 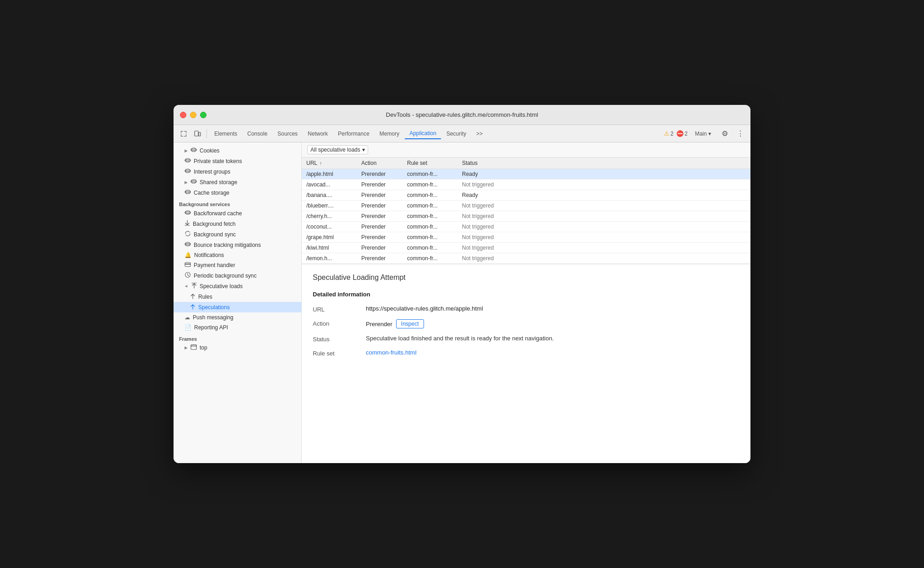 What do you see at coordinates (226, 134) in the screenshot?
I see `tab-elements: Elements` at bounding box center [226, 134].